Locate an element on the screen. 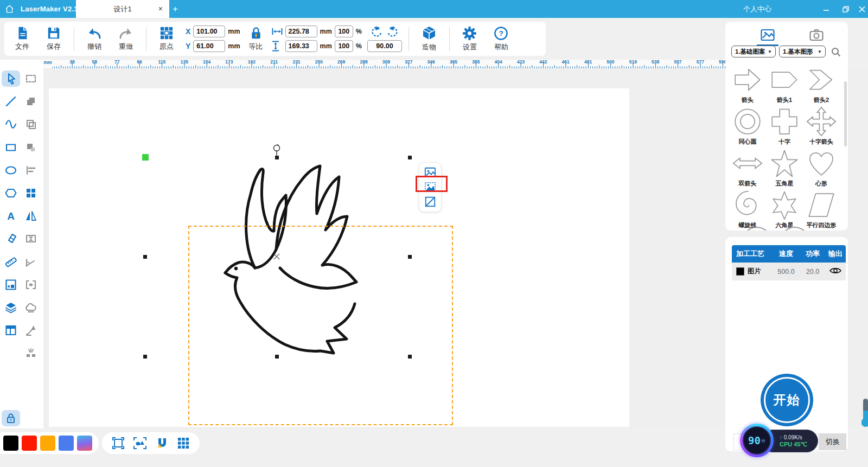 The image size is (868, 467). selection-handle-mid-left is located at coordinates (145, 257).